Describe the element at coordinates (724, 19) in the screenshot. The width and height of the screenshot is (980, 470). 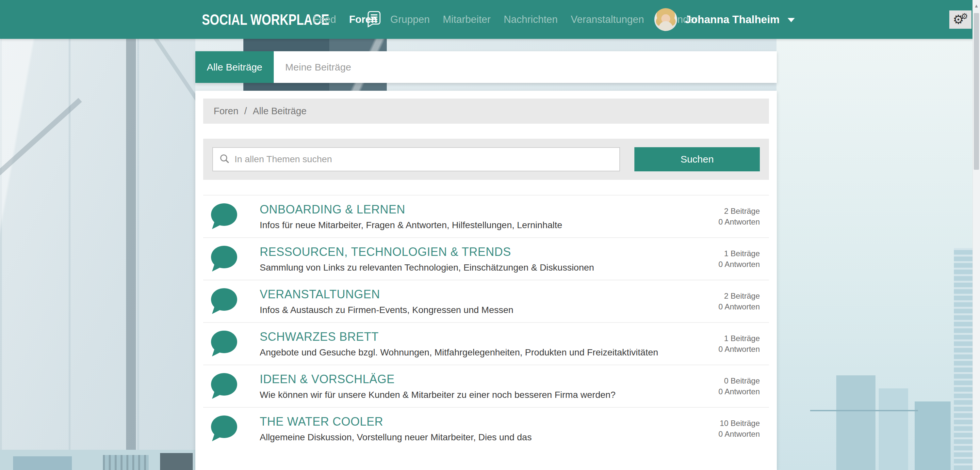
I see `user-menu: Johanna Thalheim` at that location.